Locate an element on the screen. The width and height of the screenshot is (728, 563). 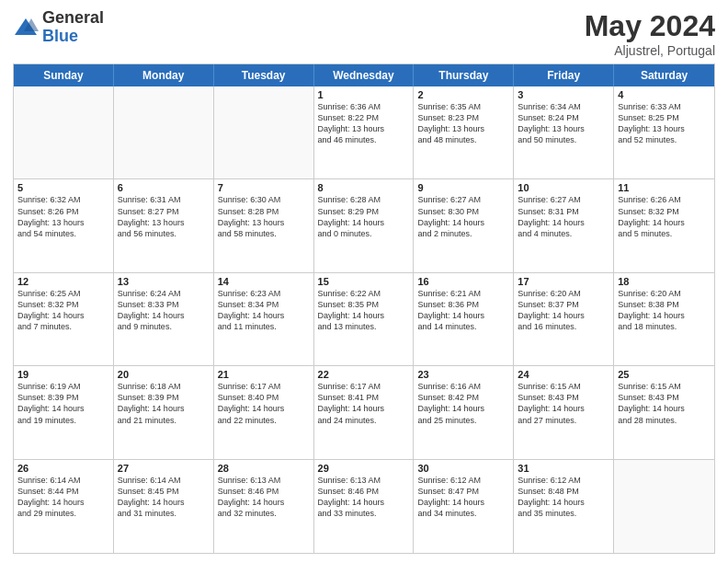
location: Aljustrel, Portugal is located at coordinates (650, 51).